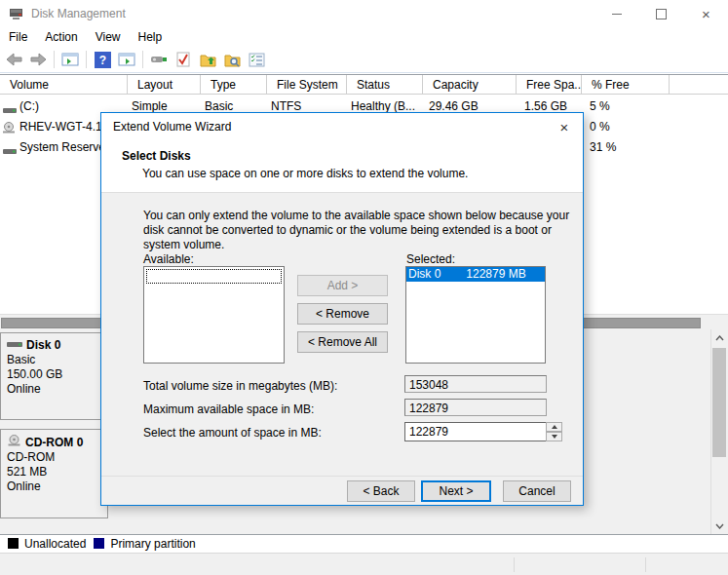 The width and height of the screenshot is (728, 575). Describe the element at coordinates (234, 85) in the screenshot. I see `col-header-type: Type` at that location.